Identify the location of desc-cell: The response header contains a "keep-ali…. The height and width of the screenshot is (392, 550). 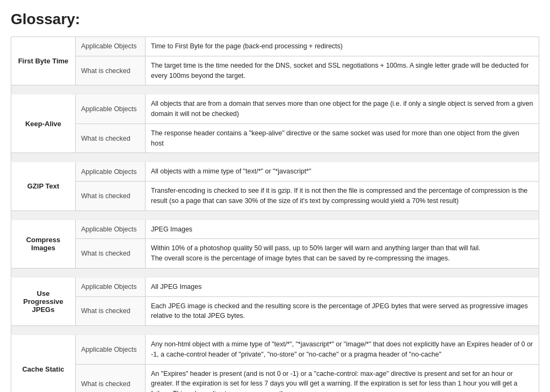
(343, 139).